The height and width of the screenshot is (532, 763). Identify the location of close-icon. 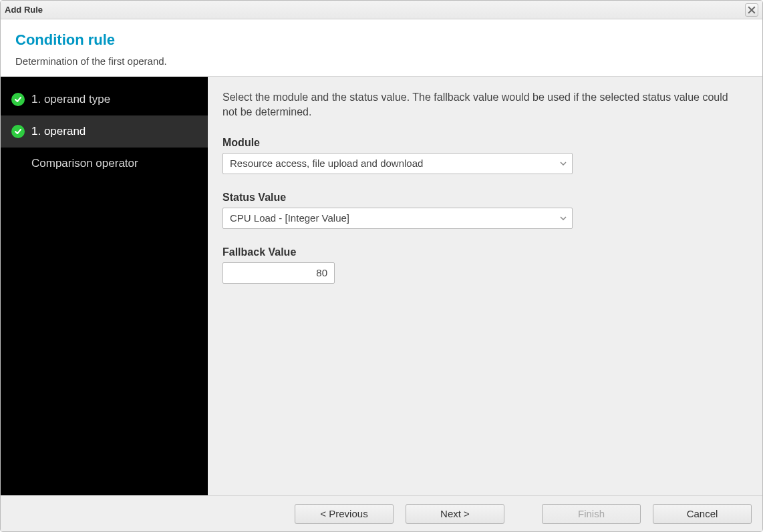
(752, 10).